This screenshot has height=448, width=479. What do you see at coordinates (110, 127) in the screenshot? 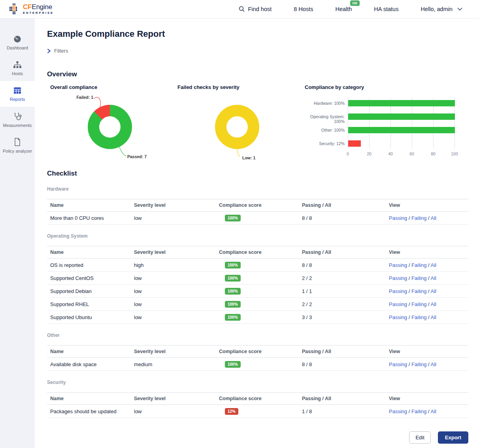
I see `donut-hole` at bounding box center [110, 127].